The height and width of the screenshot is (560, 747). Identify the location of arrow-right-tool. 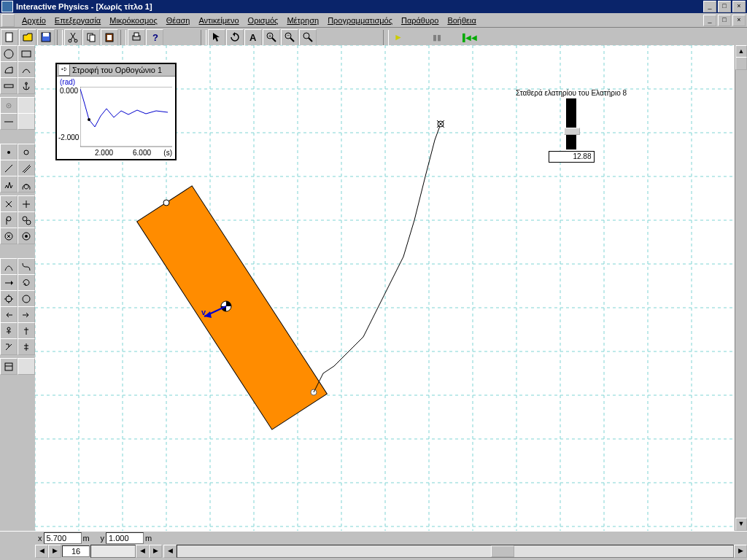
(26, 315).